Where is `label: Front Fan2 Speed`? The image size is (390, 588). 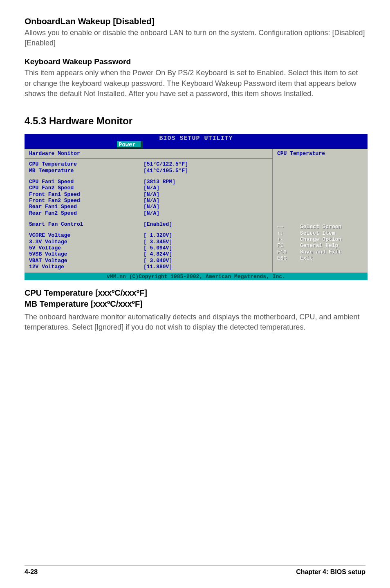 label: Front Fan2 Speed is located at coordinates (86, 200).